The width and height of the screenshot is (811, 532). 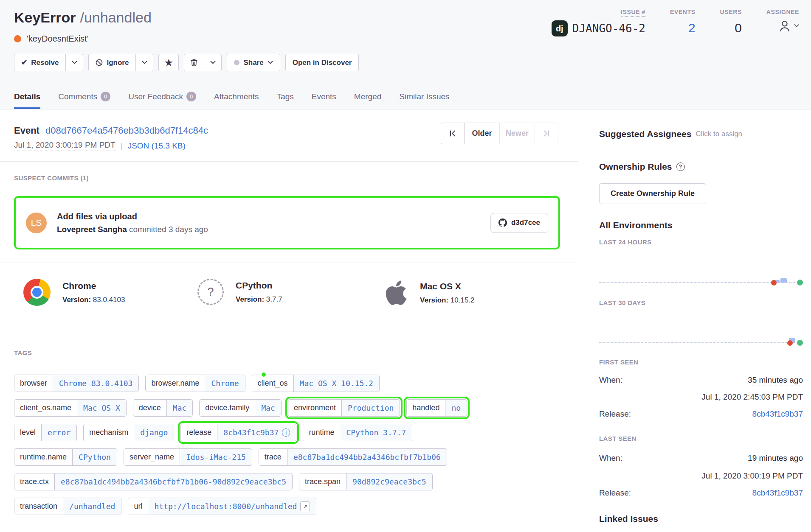 What do you see at coordinates (240, 408) in the screenshot?
I see `tag-device.family: device.familyMac` at bounding box center [240, 408].